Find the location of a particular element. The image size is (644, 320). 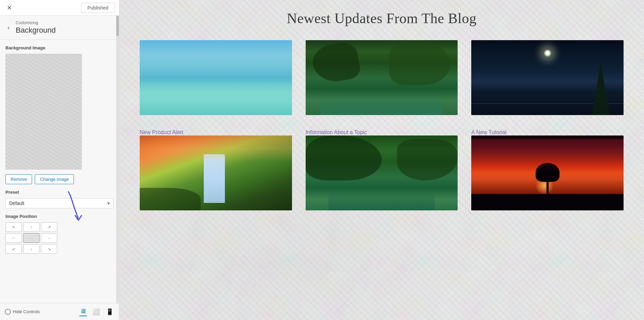

position-grid: ↖ ↑ ↗ ← · → ↙ ↓ ↘ is located at coordinates (59, 238).